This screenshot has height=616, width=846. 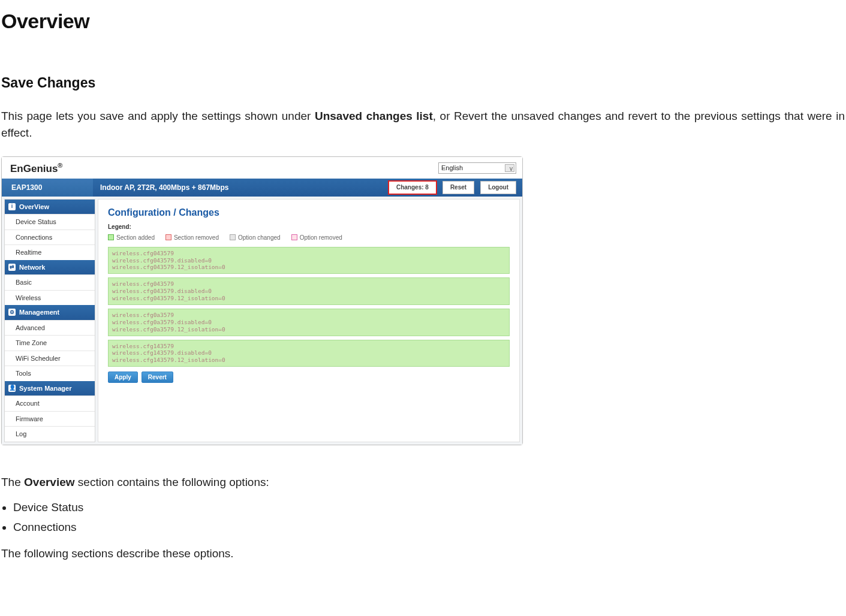 What do you see at coordinates (423, 554) in the screenshot?
I see `closing-paragraph: The following sections describe these op…` at bounding box center [423, 554].